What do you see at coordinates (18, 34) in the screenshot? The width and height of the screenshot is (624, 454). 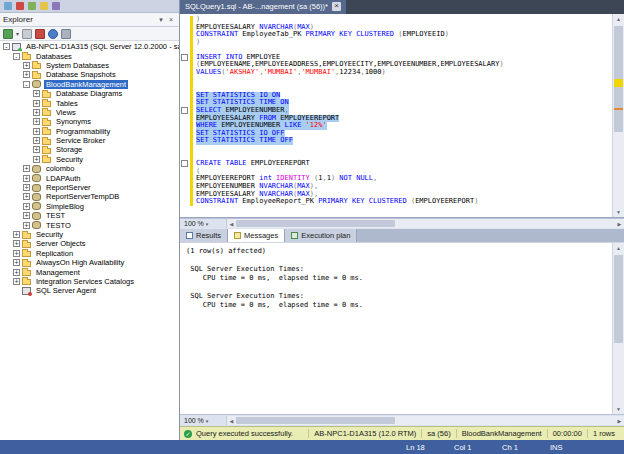 I see `chevron-down-icon: ▾` at bounding box center [18, 34].